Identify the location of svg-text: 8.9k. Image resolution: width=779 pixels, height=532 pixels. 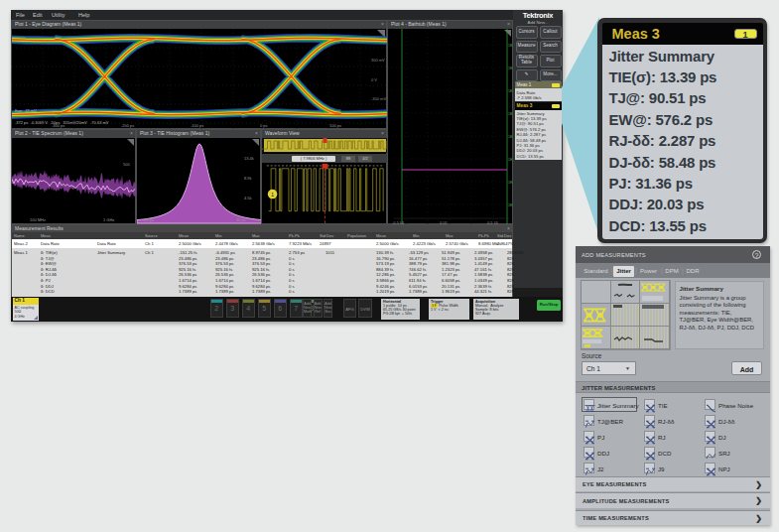
(248, 179).